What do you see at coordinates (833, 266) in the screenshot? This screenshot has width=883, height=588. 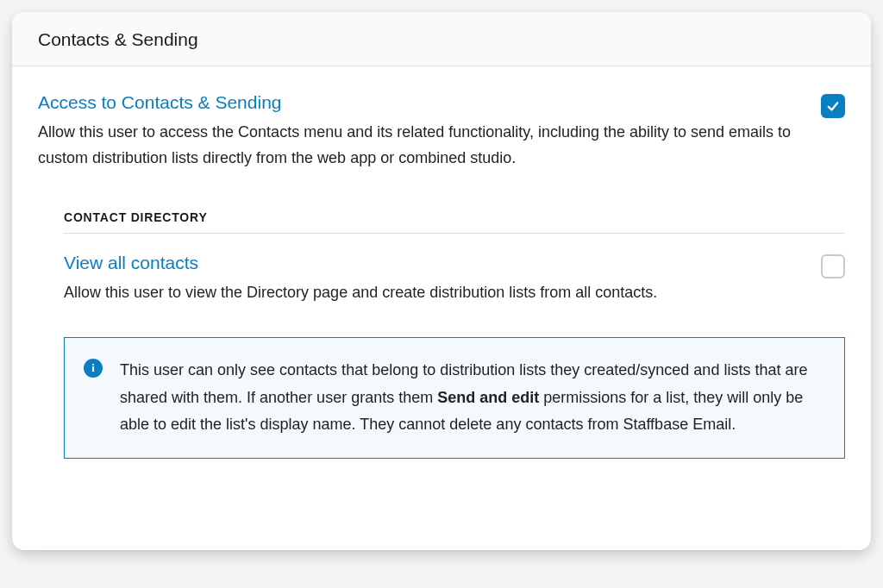 I see `view-all-checkbox` at bounding box center [833, 266].